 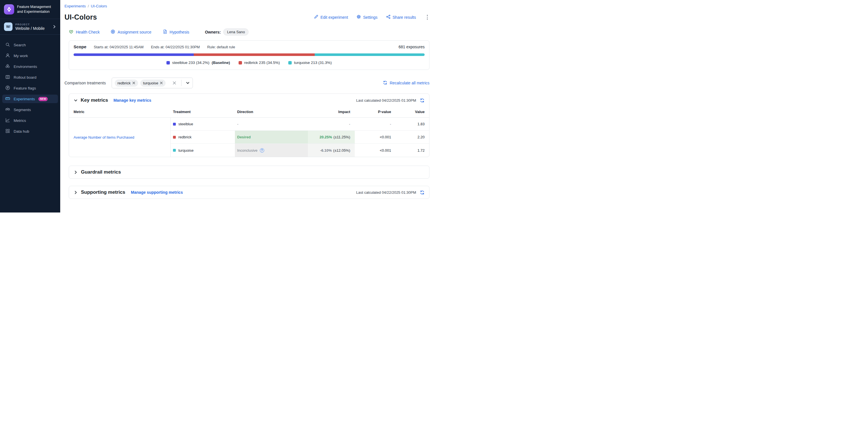 I want to click on assignment-source-link: Assignment source, so click(x=131, y=32).